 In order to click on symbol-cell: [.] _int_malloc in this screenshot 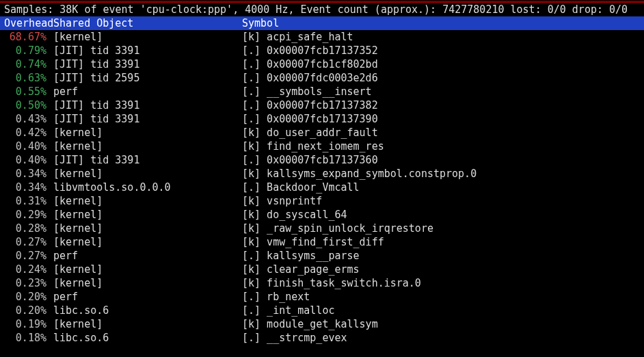, I will do `click(289, 310)`.